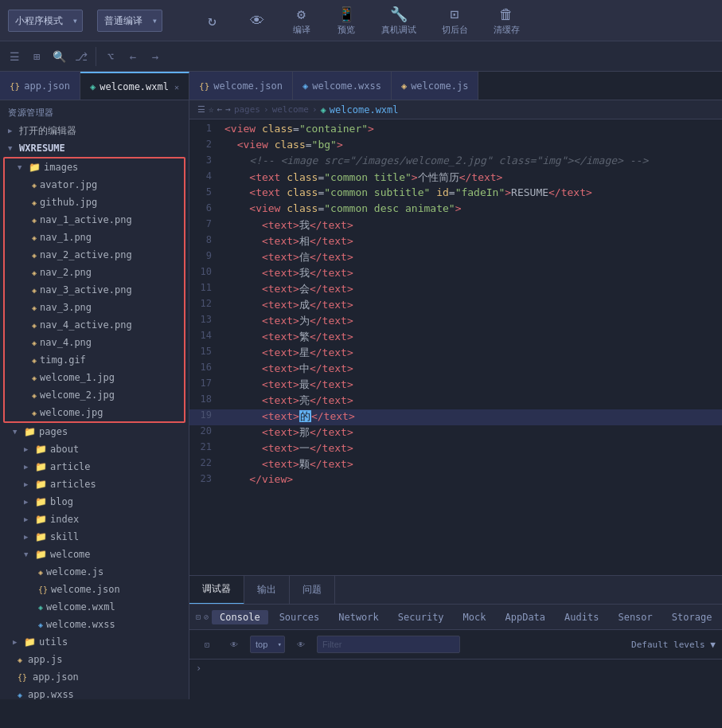  Describe the element at coordinates (94, 642) in the screenshot. I see `sidebar-utils-folder: ▶ 📁 utils` at that location.